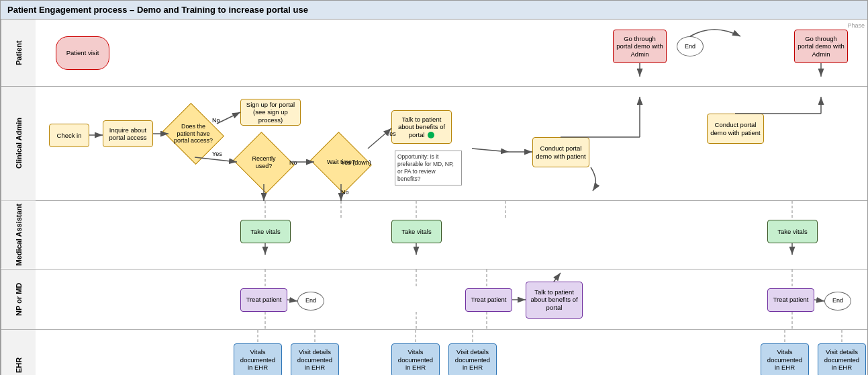 Image resolution: width=868 pixels, height=375 pixels. Describe the element at coordinates (266, 231) in the screenshot. I see `take-vitals-1: Take vitals` at that location.